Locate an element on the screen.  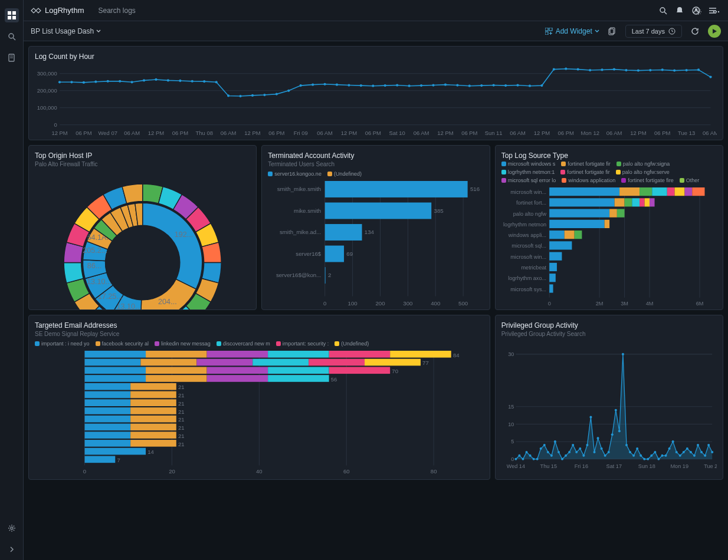
sidebar-dashboard-icon is located at coordinates (12, 15).